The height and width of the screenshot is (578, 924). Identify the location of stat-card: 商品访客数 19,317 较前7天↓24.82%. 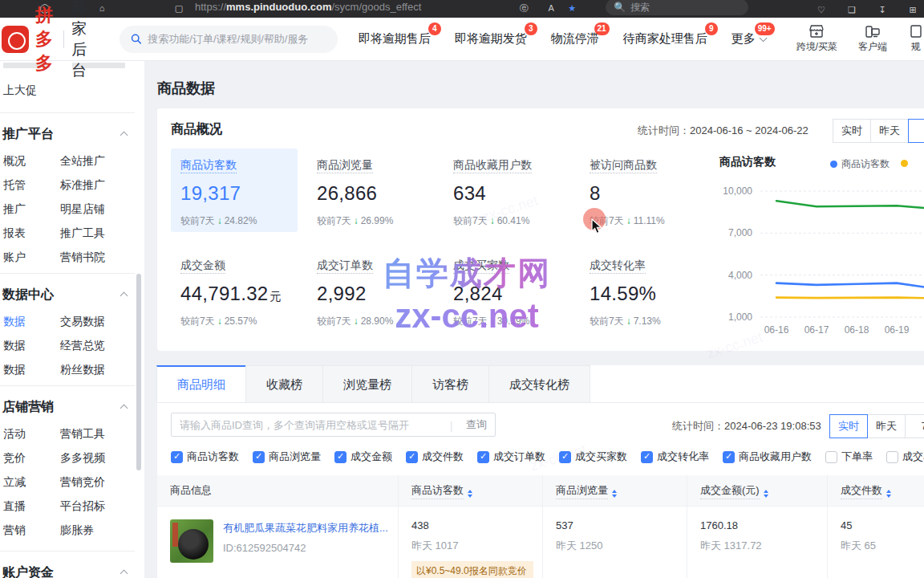
(234, 190).